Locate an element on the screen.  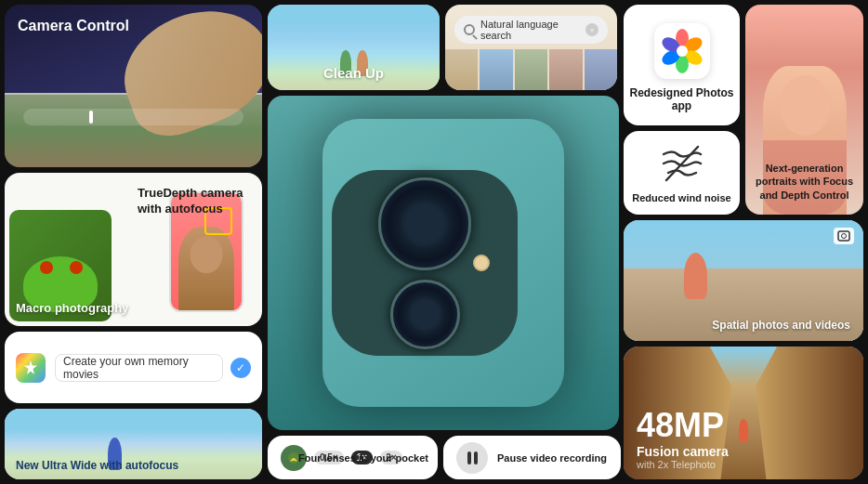
slider-graphic is located at coordinates (134, 117).